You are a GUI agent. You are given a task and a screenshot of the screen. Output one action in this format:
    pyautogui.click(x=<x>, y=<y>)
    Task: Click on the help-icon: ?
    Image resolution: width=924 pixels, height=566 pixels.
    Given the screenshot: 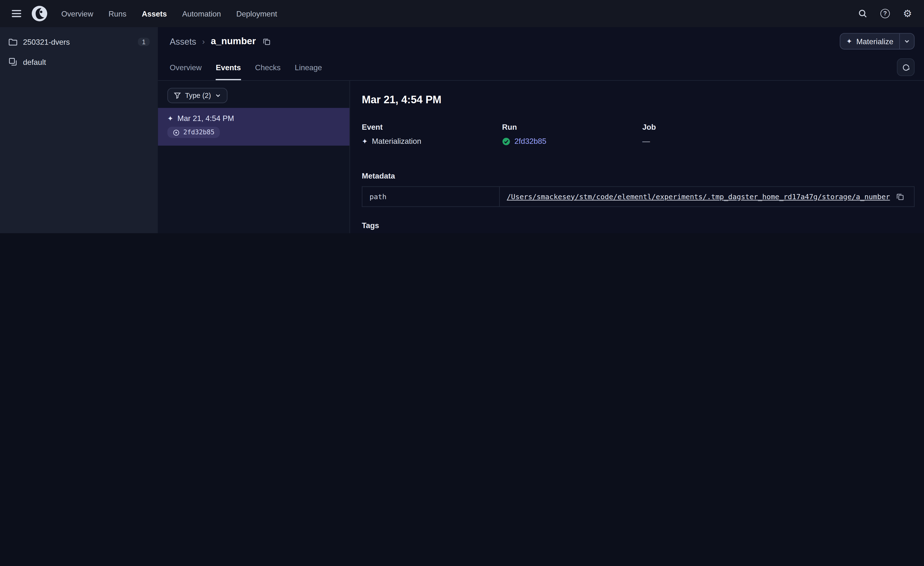 What is the action you would take?
    pyautogui.click(x=885, y=14)
    